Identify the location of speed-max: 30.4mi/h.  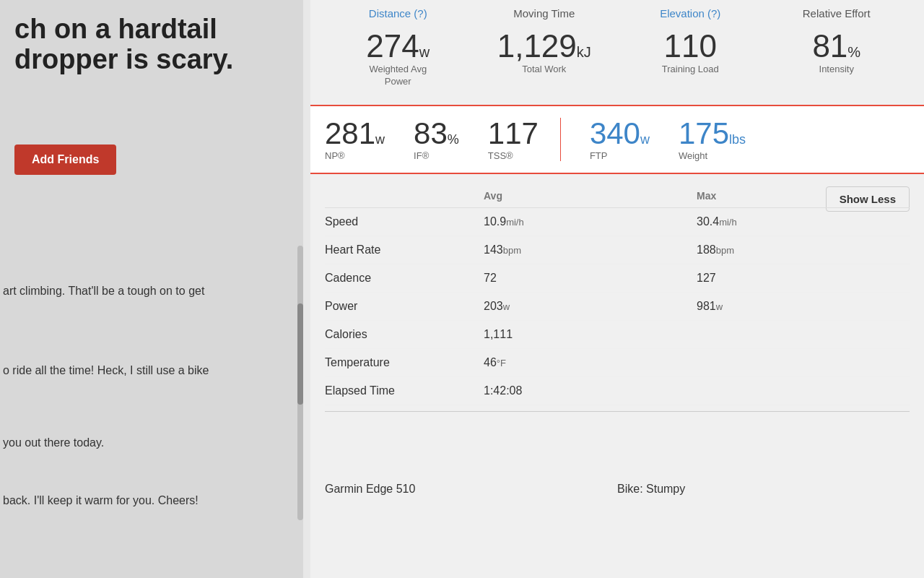
(803, 222).